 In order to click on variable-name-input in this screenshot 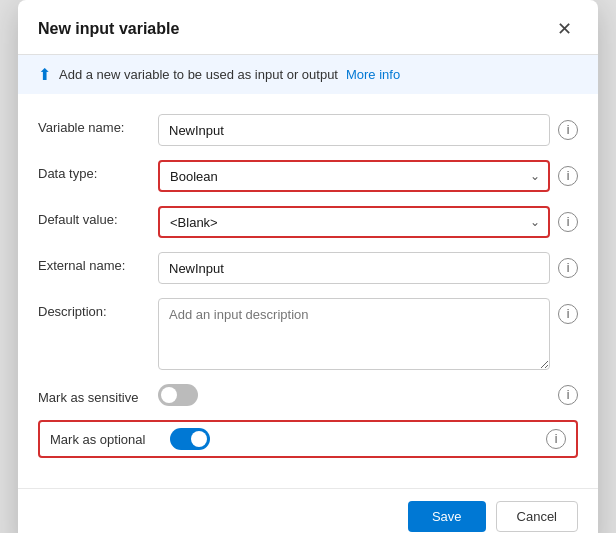, I will do `click(354, 130)`.